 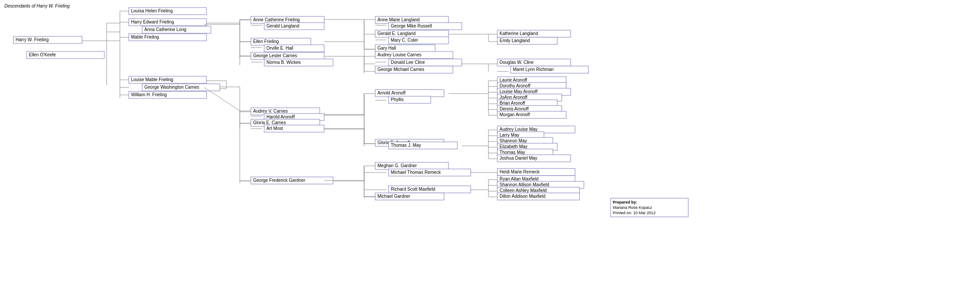 I want to click on node-dillon-am-label: Dillon Addison Maxfield, so click(x=522, y=196).